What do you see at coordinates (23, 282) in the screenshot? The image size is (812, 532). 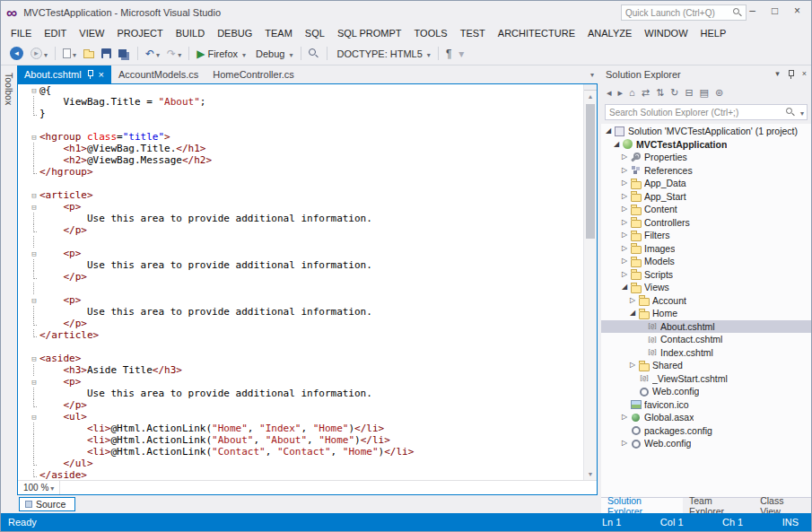 I see `indicator-margin` at bounding box center [23, 282].